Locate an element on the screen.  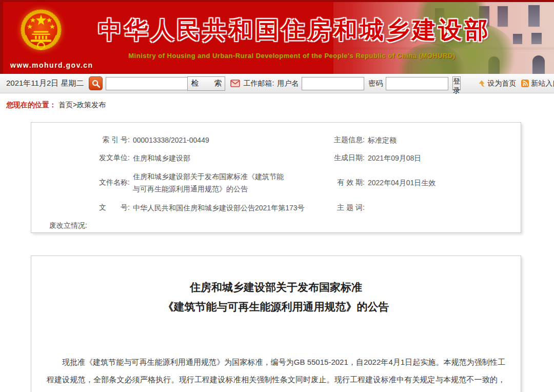
site-subtitle-en: Ministry of Housing and Urban-Rural Deve… is located at coordinates (292, 55).